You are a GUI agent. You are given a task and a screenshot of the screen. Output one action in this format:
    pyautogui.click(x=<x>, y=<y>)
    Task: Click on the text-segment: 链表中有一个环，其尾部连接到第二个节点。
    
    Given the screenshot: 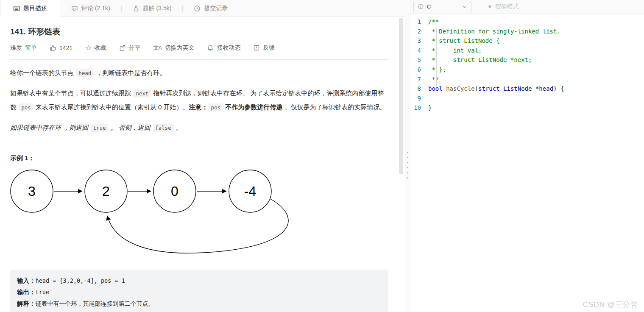 What is the action you would take?
    pyautogui.click(x=95, y=304)
    